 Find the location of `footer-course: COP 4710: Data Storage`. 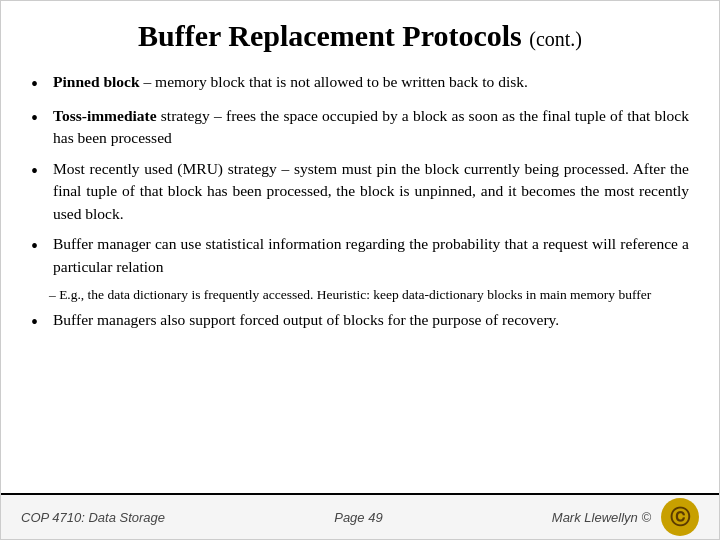

footer-course: COP 4710: Data Storage is located at coordinates (93, 518).